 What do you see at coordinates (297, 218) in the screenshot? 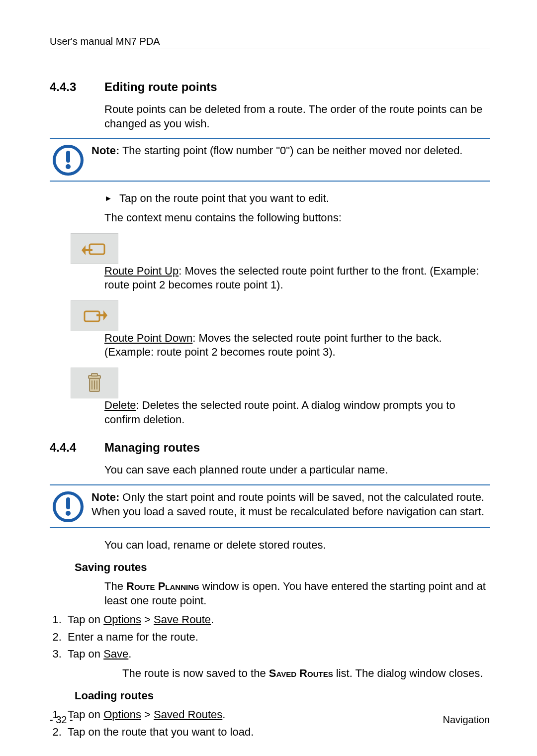
I see `context-menu-line: The context menu contains the following …` at bounding box center [297, 218].